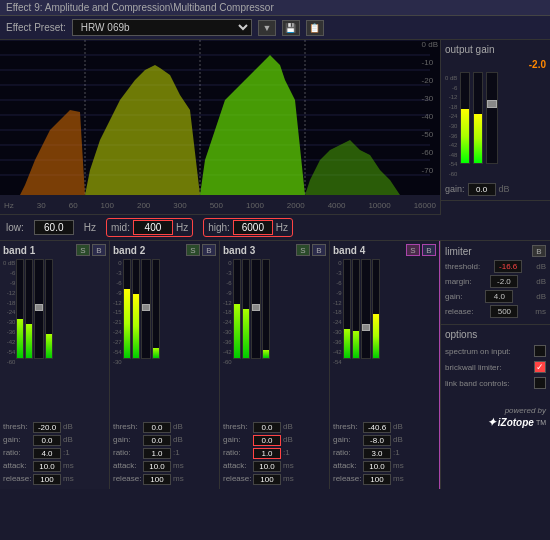  What do you see at coordinates (256, 308) in the screenshot?
I see `band-3-fader-handle` at bounding box center [256, 308].